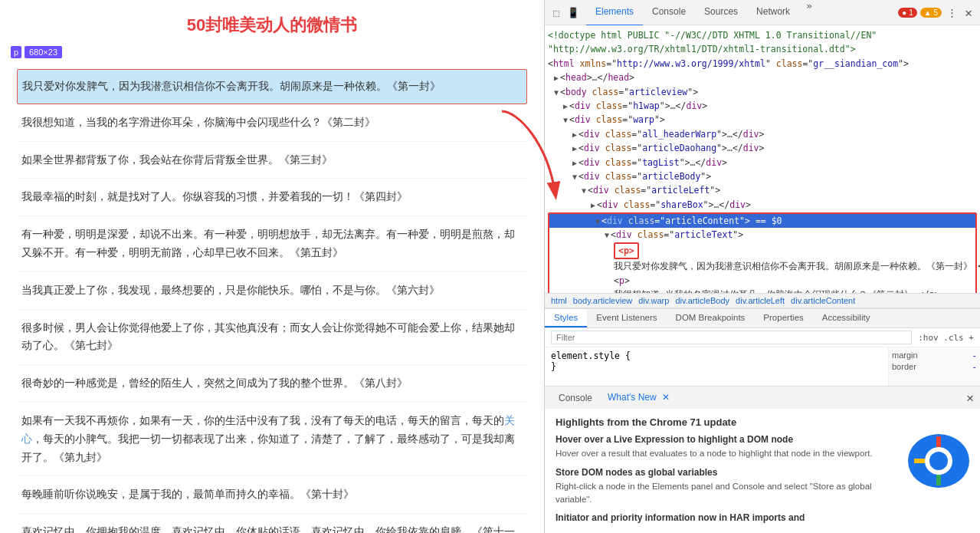 This screenshot has height=533, width=980. I want to click on styles-body: element.style { } margin - border -, so click(762, 367).